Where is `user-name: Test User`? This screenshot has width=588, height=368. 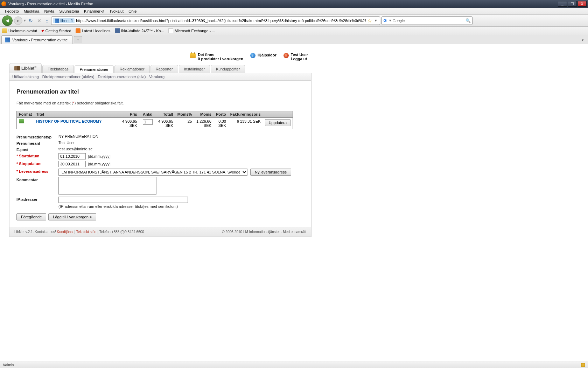
user-name: Test User is located at coordinates (300, 55).